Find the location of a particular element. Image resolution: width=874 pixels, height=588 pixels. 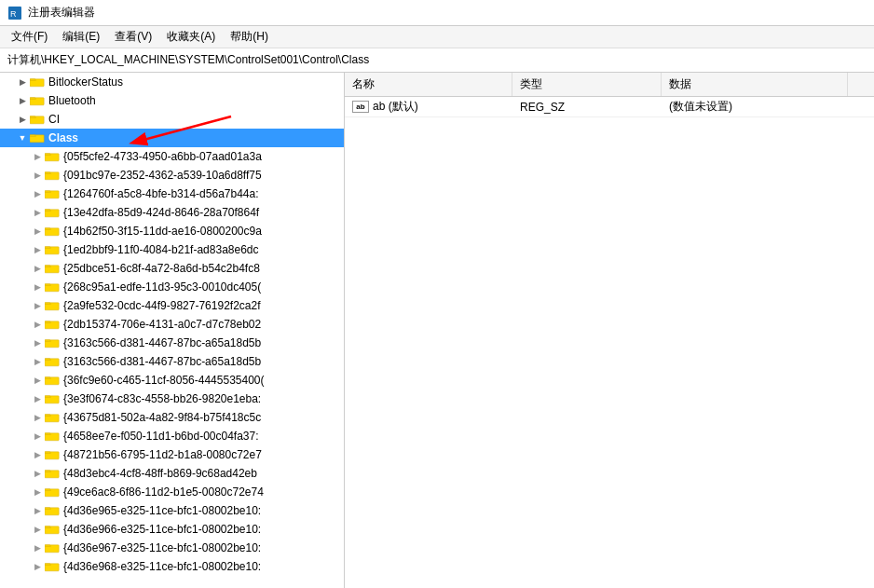

tree-label: {13e42dfa-85d9-424d-8646-28a70f864f is located at coordinates (160, 212).